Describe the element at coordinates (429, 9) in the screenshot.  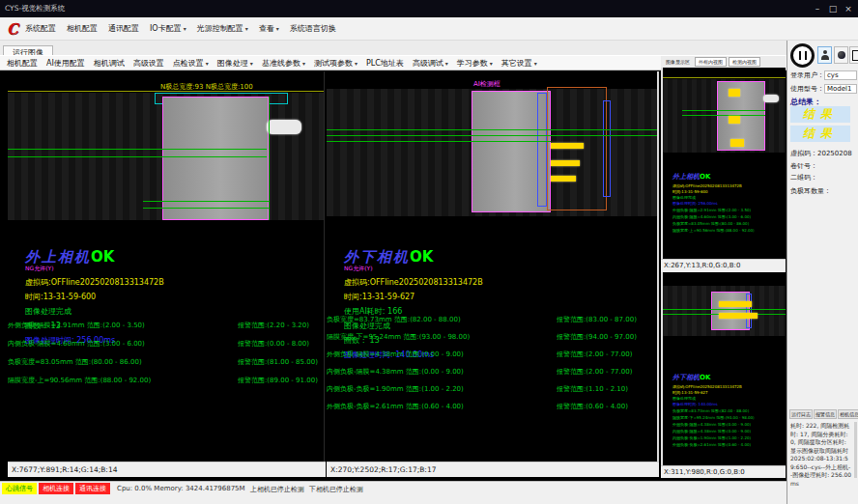
I see `title-bar: CYS-视觉检测系统 – □ ×` at that location.